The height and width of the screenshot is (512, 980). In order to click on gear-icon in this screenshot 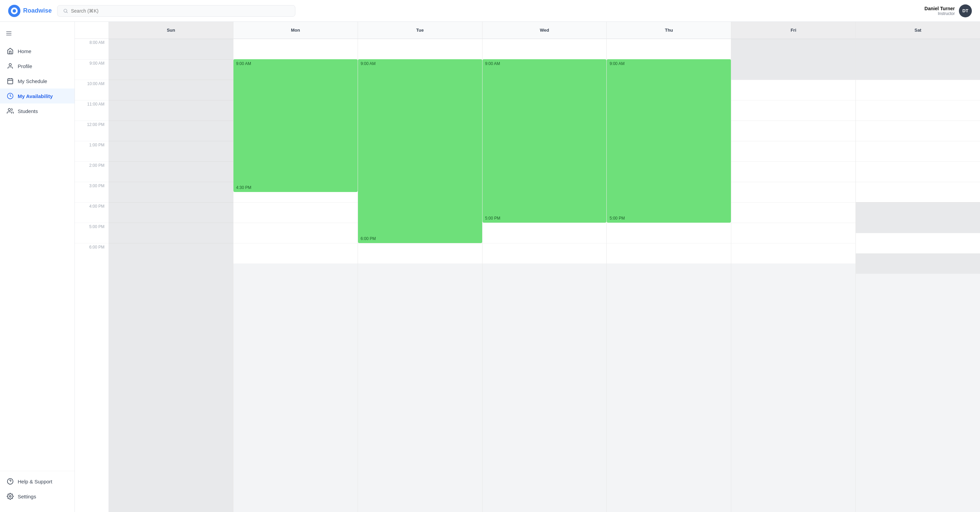, I will do `click(10, 496)`.